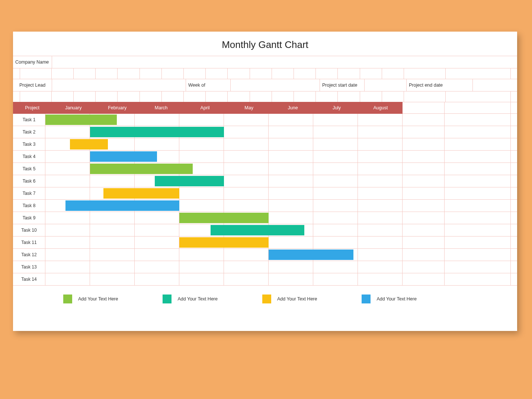 This screenshot has width=532, height=399. I want to click on table-row: Task 4, so click(265, 157).